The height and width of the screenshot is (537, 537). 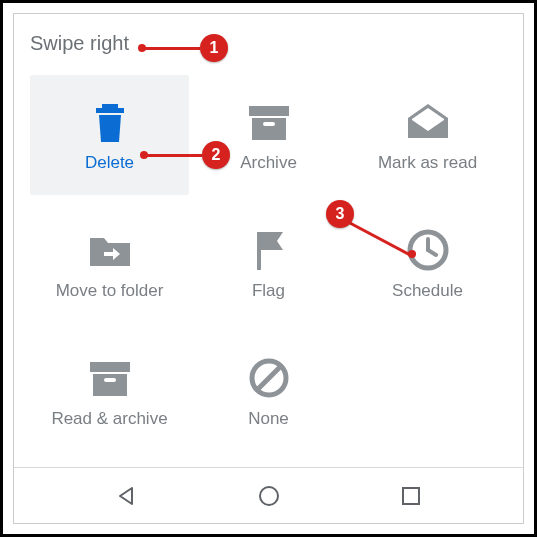 I want to click on annotation-dot, so click(x=412, y=254).